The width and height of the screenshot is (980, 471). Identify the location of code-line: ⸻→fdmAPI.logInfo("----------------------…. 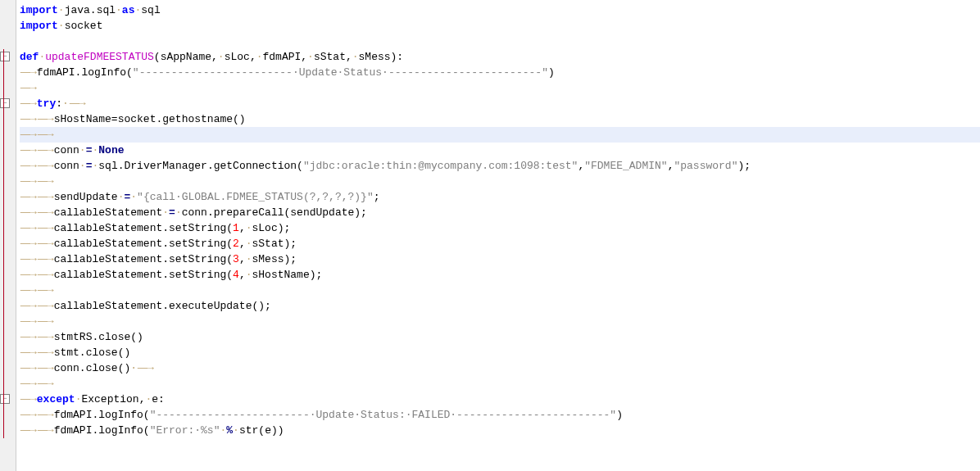
(500, 72).